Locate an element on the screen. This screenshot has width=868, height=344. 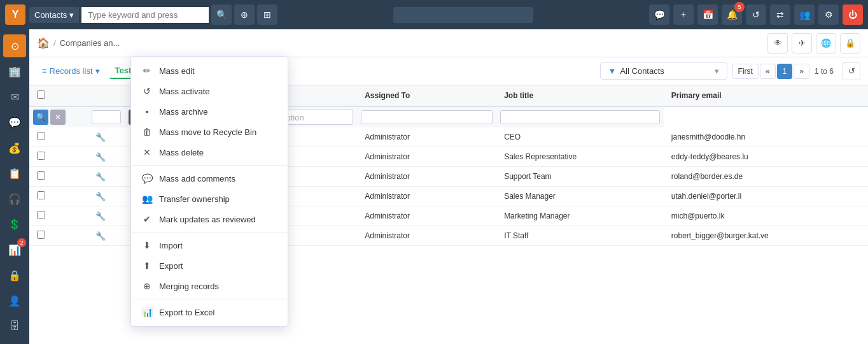
menu-item-export: ⬆ Export is located at coordinates (209, 266).